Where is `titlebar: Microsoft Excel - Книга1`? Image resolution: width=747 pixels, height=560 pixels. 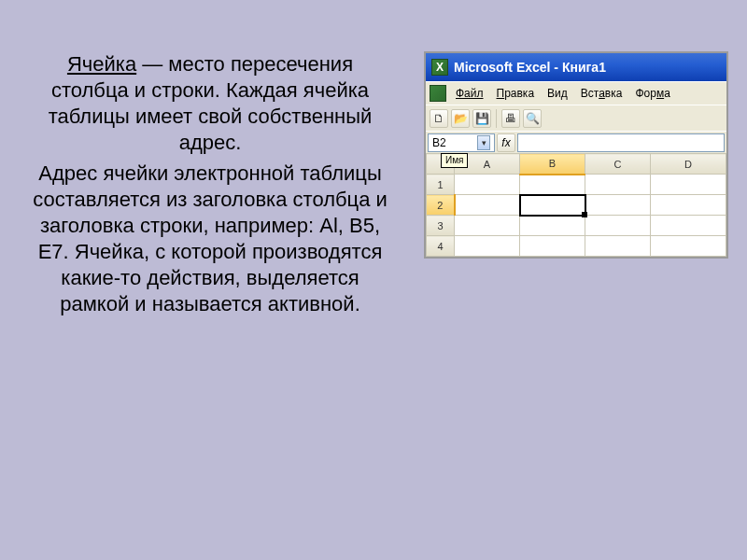 titlebar: Microsoft Excel - Книга1 is located at coordinates (576, 67).